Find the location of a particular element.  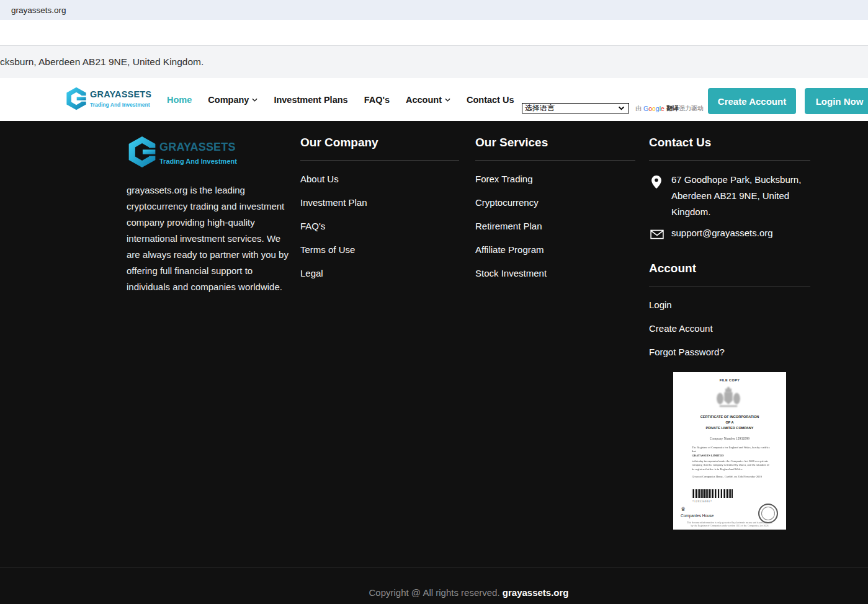

nav-item-investment-plans: Investment Plans is located at coordinates (310, 100).